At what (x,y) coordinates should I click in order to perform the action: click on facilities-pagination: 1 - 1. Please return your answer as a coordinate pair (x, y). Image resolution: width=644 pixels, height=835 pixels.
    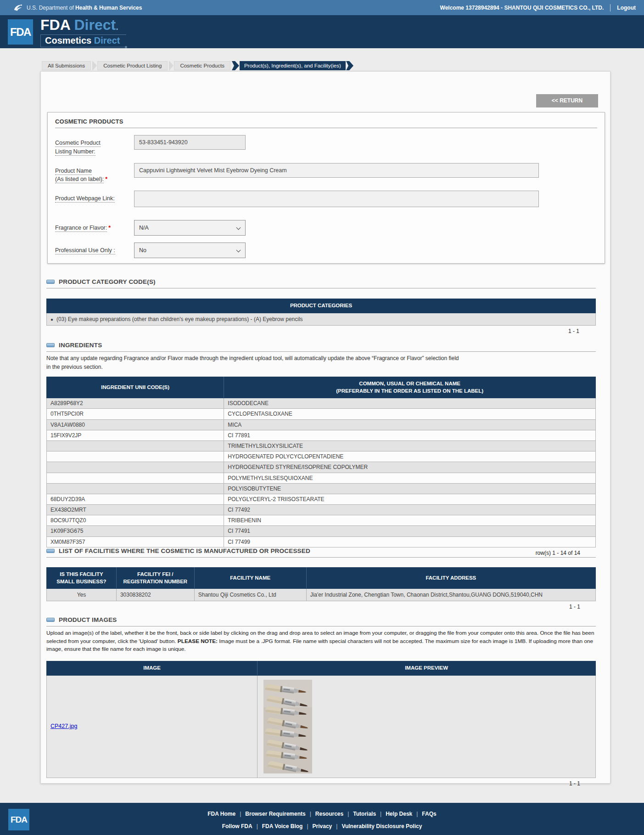
    Looking at the image, I should click on (321, 607).